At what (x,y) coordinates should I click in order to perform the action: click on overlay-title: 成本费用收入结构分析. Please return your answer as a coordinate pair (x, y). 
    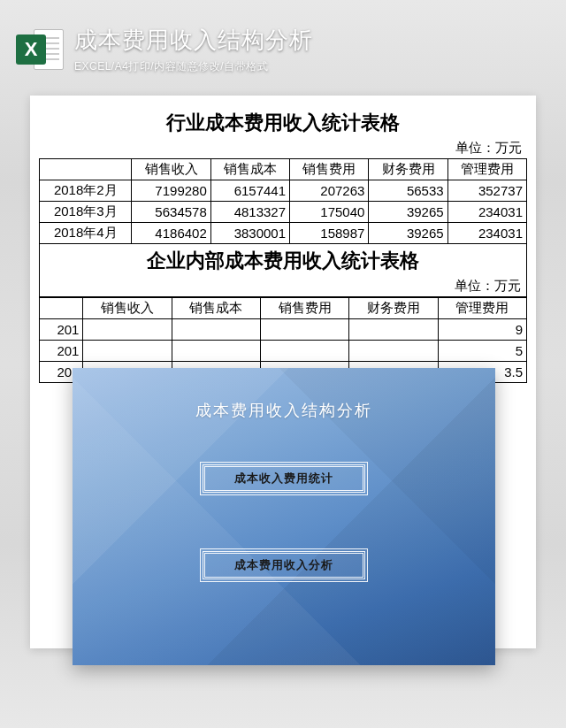
    Looking at the image, I should click on (284, 410).